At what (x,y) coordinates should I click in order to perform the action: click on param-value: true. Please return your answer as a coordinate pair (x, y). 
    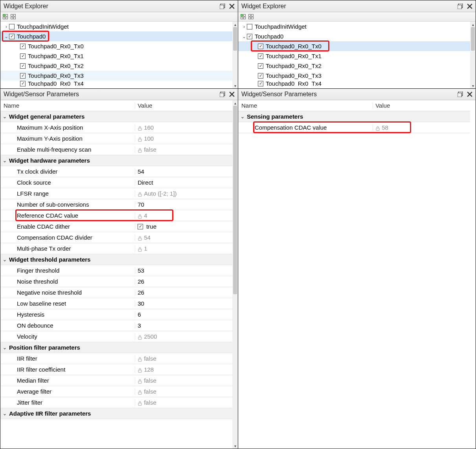
    Looking at the image, I should click on (184, 226).